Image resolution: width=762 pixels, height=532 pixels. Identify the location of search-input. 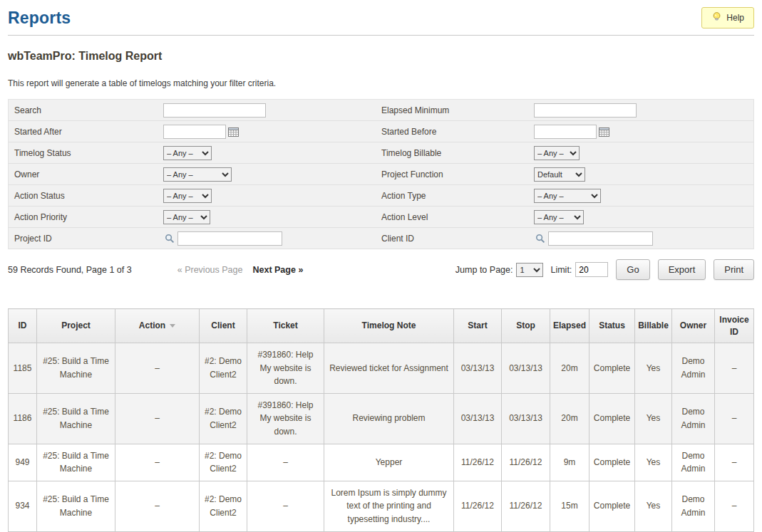
(215, 110).